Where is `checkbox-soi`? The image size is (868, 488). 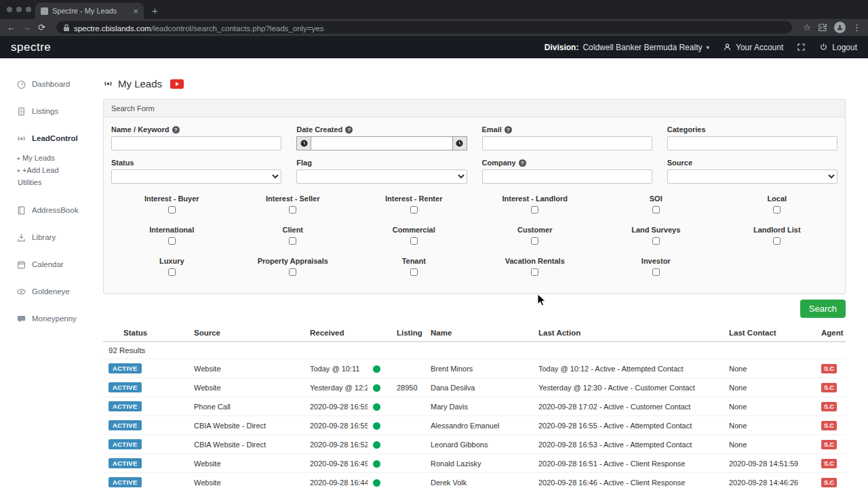 checkbox-soi is located at coordinates (656, 210).